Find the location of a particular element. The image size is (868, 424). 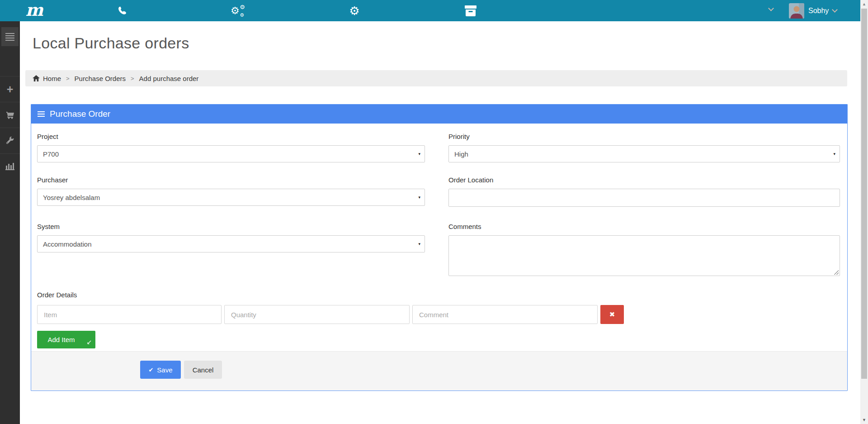

cogs-icon-glyph: ⚙︎⚙︎⚙︎ is located at coordinates (238, 11).